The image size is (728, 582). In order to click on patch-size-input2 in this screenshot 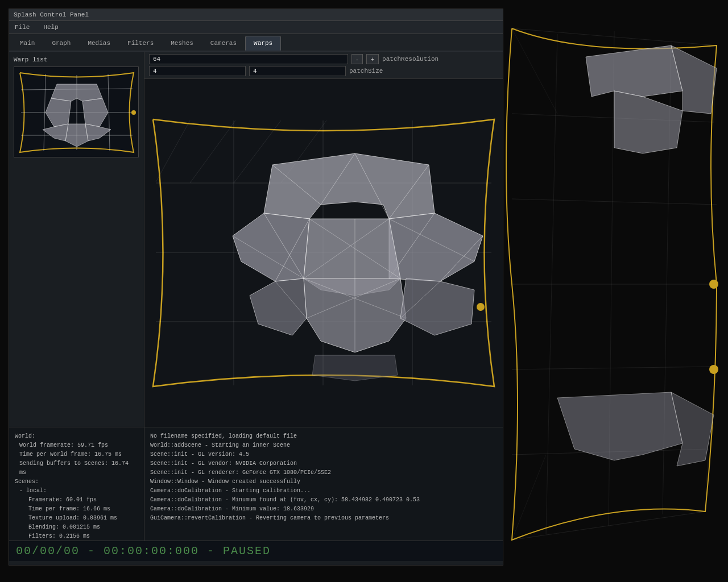, I will do `click(297, 71)`.